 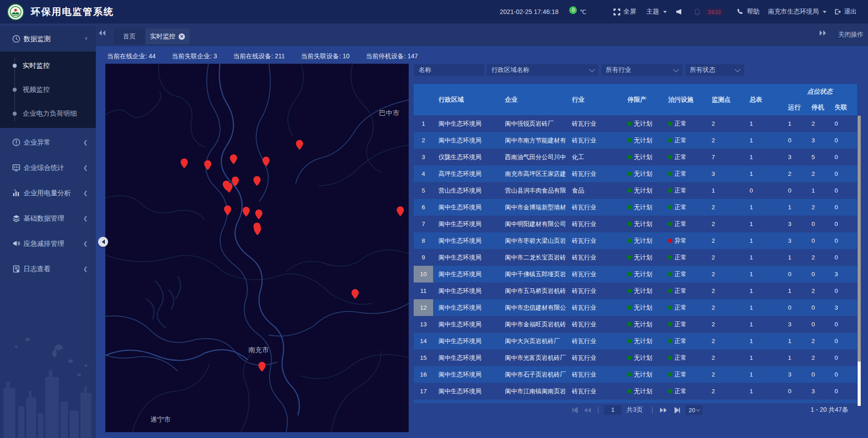 What do you see at coordinates (763, 391) in the screenshot?
I see `cell-meters: 1` at bounding box center [763, 391].